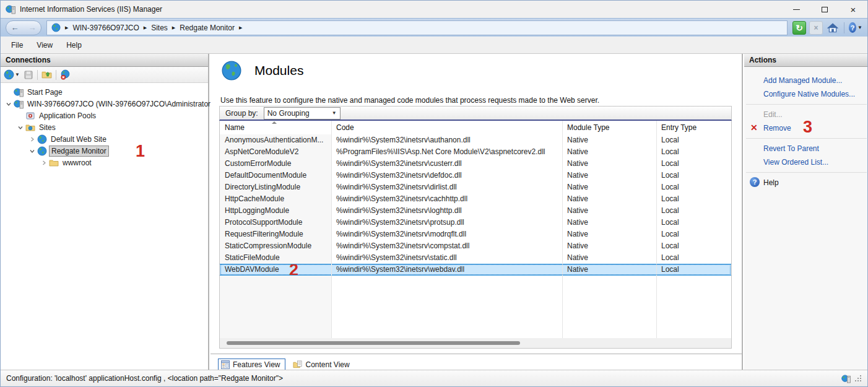  Describe the element at coordinates (475, 343) in the screenshot. I see `horizontal-scrollbar` at that location.